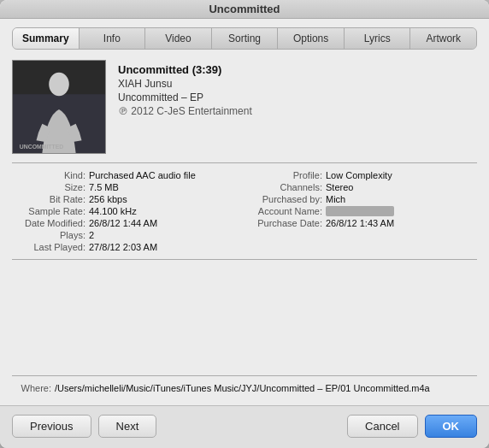 The image size is (489, 448). Describe the element at coordinates (50, 235) in the screenshot. I see `plays-label: Plays:` at that location.